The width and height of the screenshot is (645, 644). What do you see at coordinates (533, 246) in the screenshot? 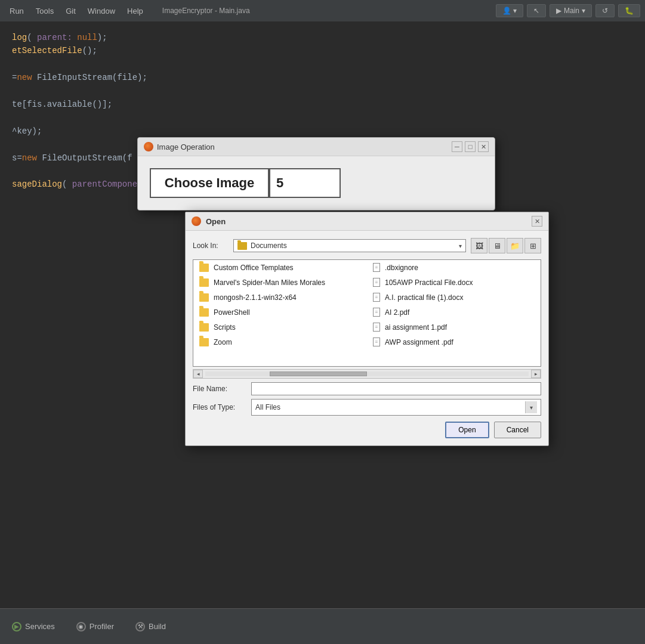
I see `toolbar-view-btn: ⊞` at bounding box center [533, 246].